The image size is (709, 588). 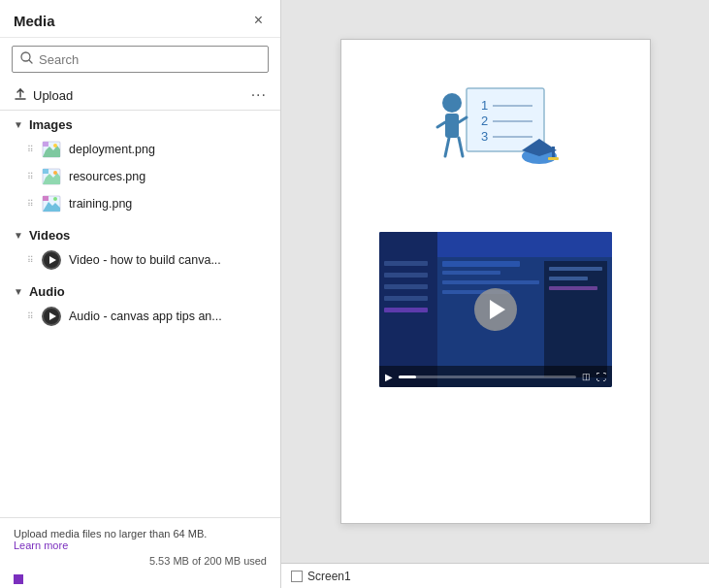 What do you see at coordinates (140, 179) in the screenshot?
I see `images-list: ⠿ deployment.png ⠿` at bounding box center [140, 179].